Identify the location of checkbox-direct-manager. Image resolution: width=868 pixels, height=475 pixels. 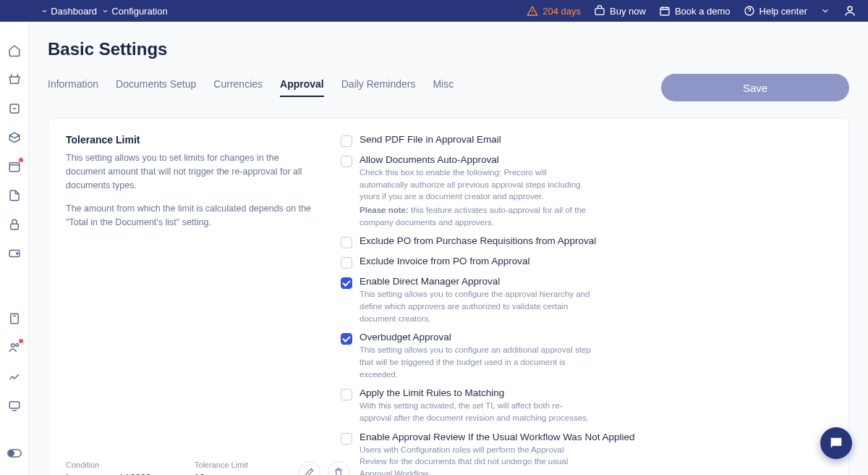
(346, 283).